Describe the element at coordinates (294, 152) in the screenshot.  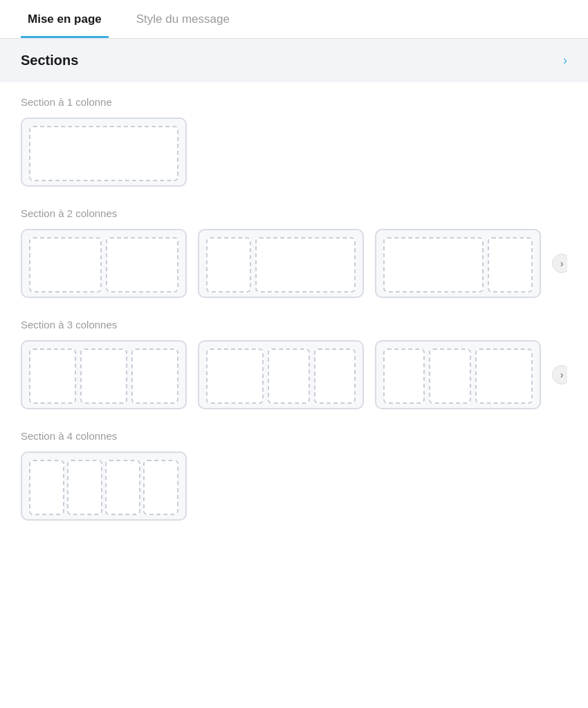
I see `section-options-1col` at that location.